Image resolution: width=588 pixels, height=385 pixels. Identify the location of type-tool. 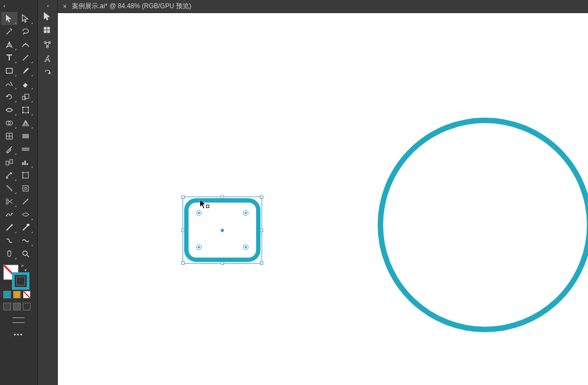
(9, 58).